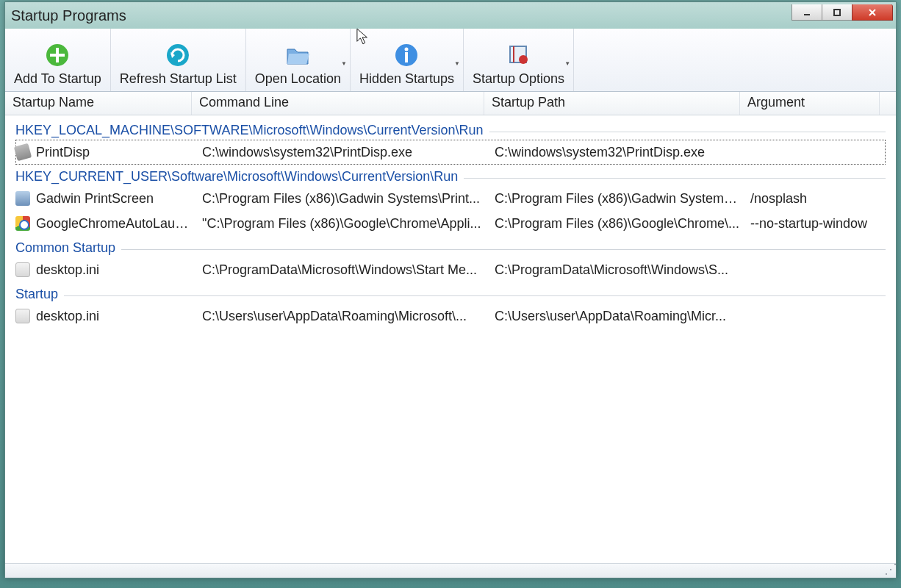 The width and height of the screenshot is (901, 588). What do you see at coordinates (450, 152) in the screenshot?
I see `list-item: PrintDispC:\windows\system32\PrintDisp.e…` at bounding box center [450, 152].